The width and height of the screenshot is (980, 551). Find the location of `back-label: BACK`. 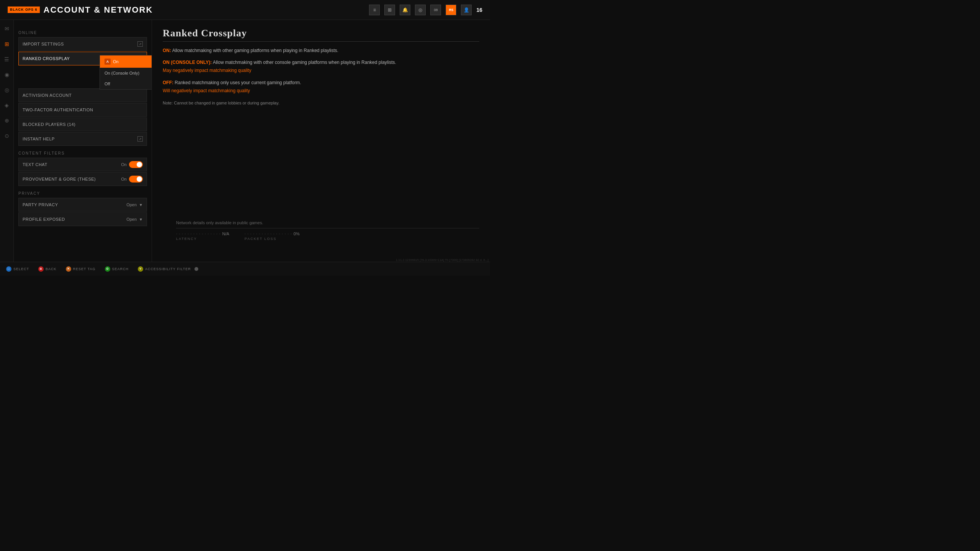

back-label: BACK is located at coordinates (51, 269).